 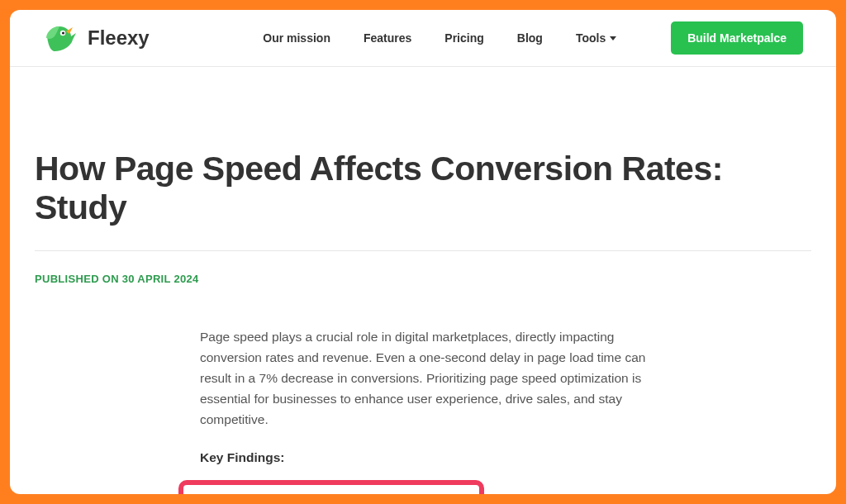 I want to click on main-nav: Our mission Features Pricing Blog Tools …, so click(x=533, y=38).